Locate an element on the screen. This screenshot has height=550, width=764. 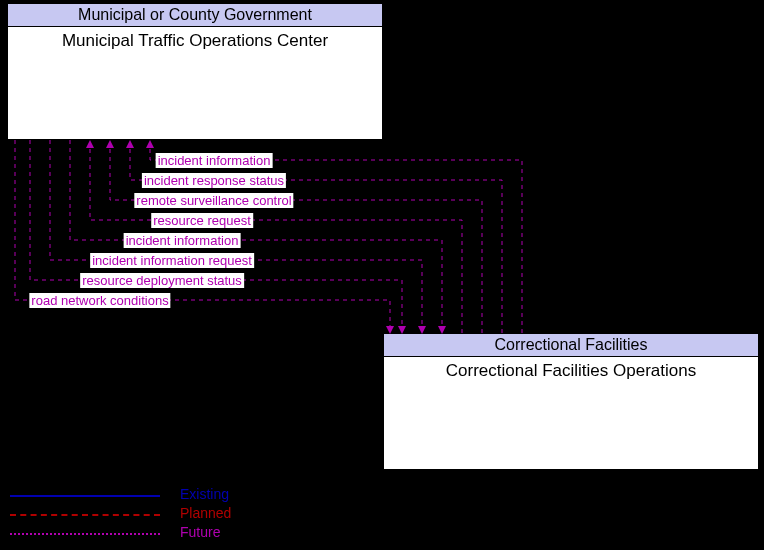
legend-future-line is located at coordinates (85, 534).